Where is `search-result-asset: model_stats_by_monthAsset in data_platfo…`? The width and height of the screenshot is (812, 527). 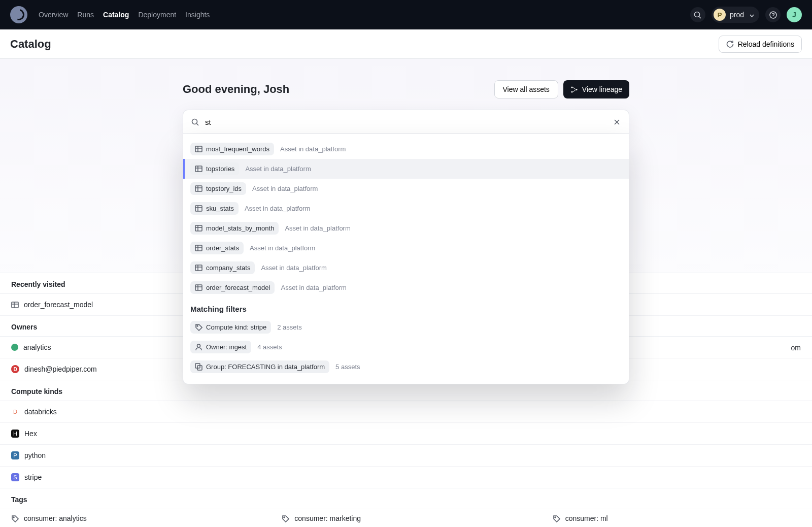 search-result-asset: model_stats_by_monthAsset in data_platfo… is located at coordinates (406, 228).